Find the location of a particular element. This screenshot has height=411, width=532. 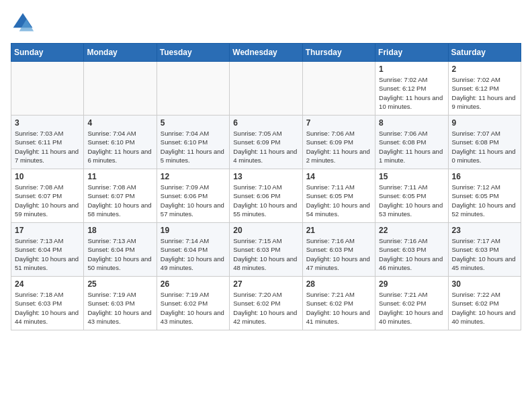

header-tuesday: Tuesday is located at coordinates (193, 52).